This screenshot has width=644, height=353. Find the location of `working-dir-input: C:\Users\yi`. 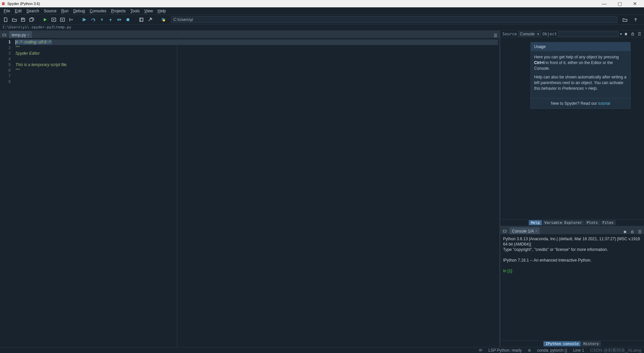

working-dir-input: C:\Users\yi is located at coordinates (394, 20).